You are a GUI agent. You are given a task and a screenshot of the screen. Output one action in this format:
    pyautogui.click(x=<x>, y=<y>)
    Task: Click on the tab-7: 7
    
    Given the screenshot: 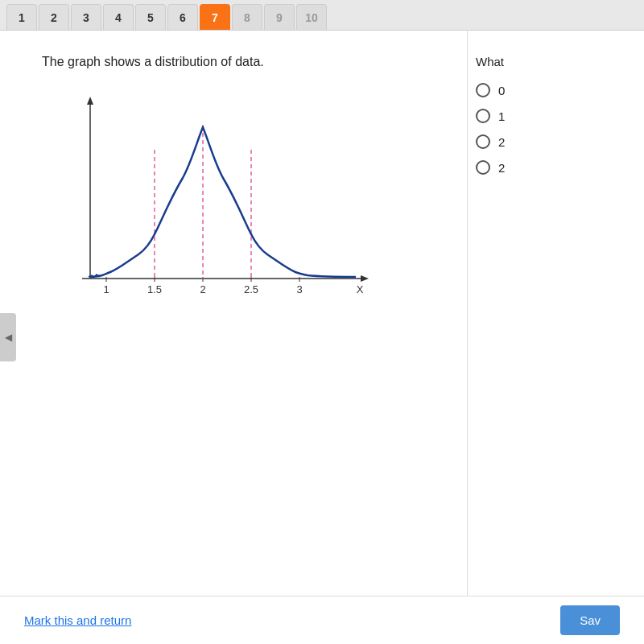 What is the action you would take?
    pyautogui.click(x=215, y=17)
    